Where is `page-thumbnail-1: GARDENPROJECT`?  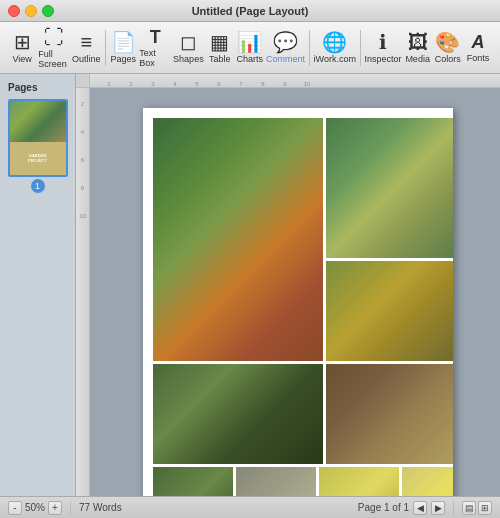 page-thumbnail-1: GARDENPROJECT is located at coordinates (38, 138).